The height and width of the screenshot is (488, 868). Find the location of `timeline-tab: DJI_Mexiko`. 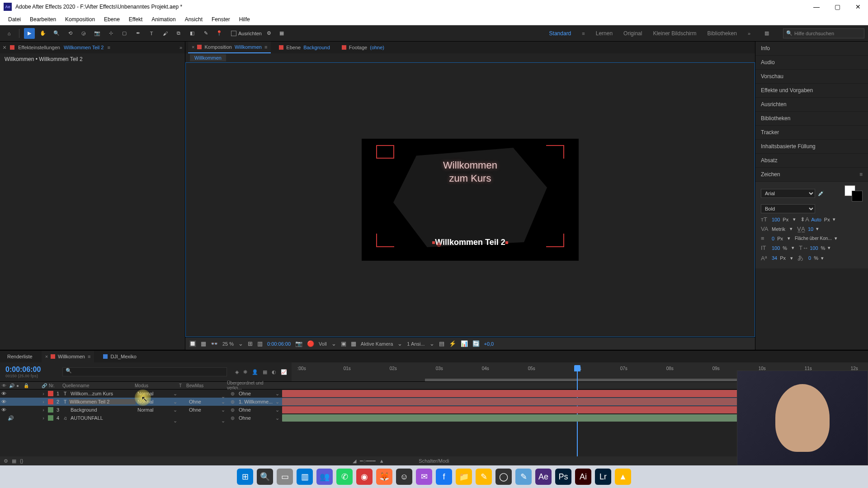

timeline-tab: DJI_Mexiko is located at coordinates (119, 357).